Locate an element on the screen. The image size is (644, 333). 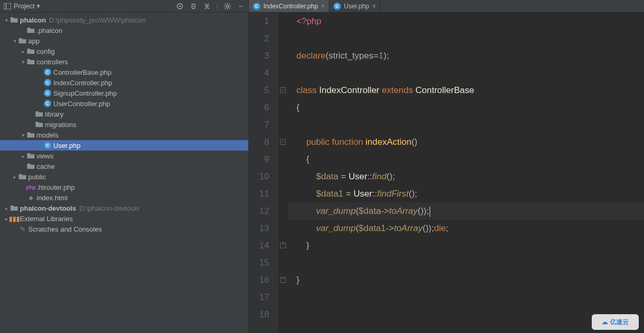
editor-tabs: C IndexController.php × C User.php × is located at coordinates (446, 6).